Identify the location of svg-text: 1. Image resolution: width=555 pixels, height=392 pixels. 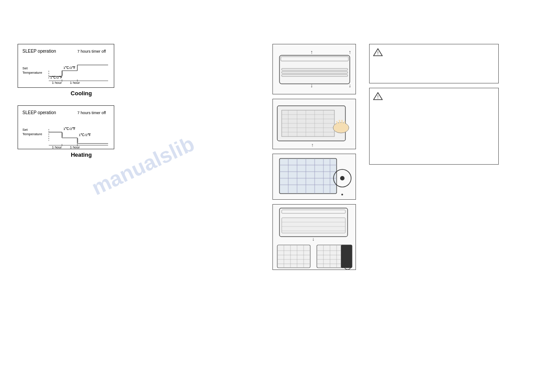
(348, 267).